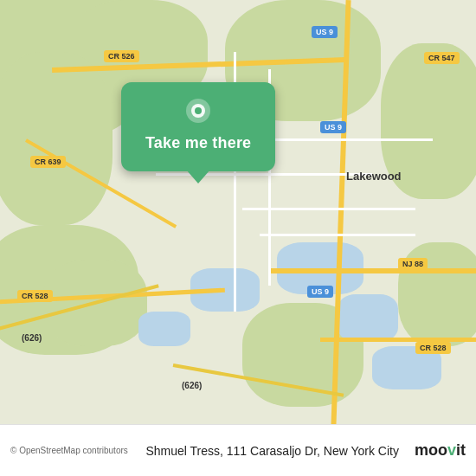 The image size is (476, 476). What do you see at coordinates (31, 338) in the screenshot?
I see `label-626-left: (626)` at bounding box center [31, 338].